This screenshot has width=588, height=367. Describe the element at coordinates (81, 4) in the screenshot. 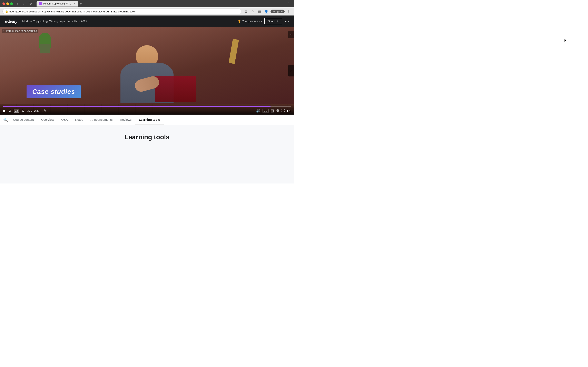

I see `new-tab-button: +` at that location.